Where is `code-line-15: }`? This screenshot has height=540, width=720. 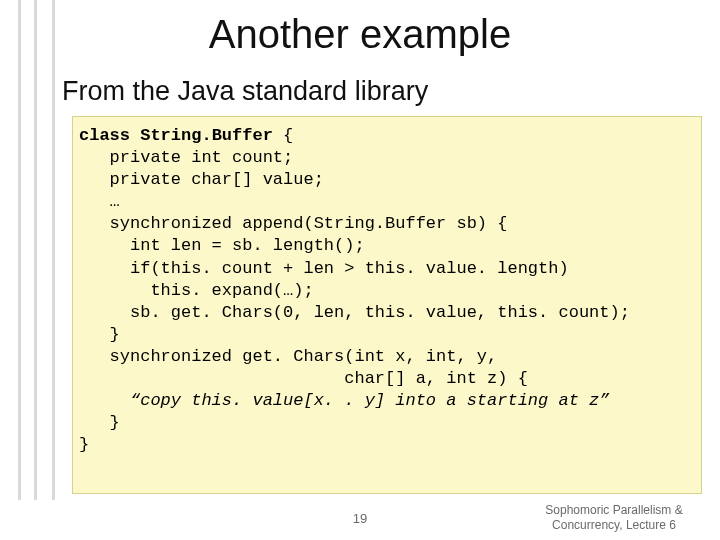
code-line-15: } is located at coordinates (84, 444).